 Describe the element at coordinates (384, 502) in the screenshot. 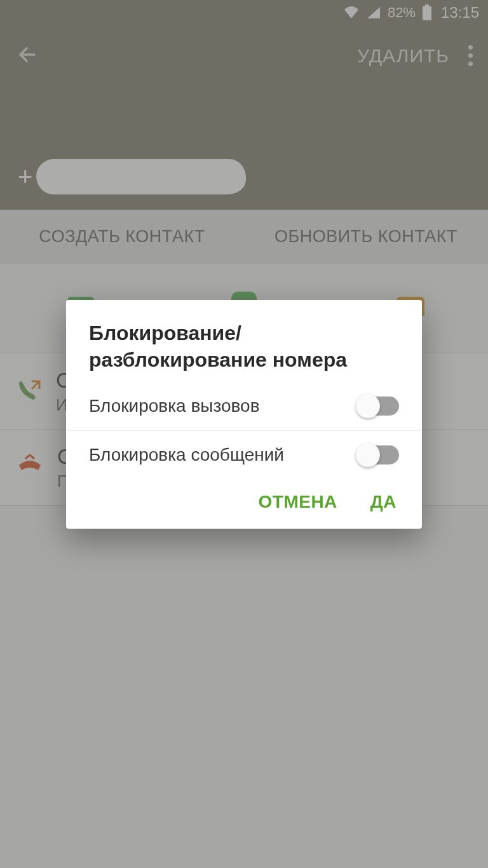

I see `ok-button: ДА` at that location.